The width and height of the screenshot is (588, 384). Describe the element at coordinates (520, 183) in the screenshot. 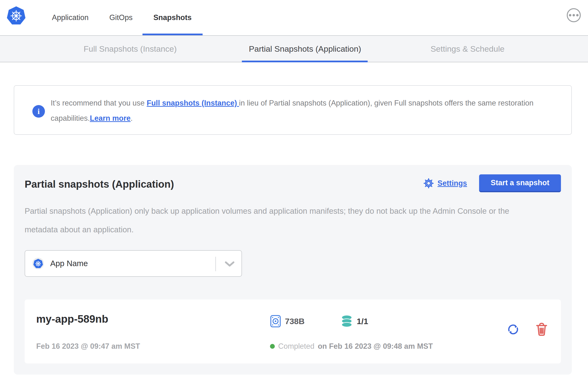

I see `start-snapshot-button: Start a snapshot` at that location.